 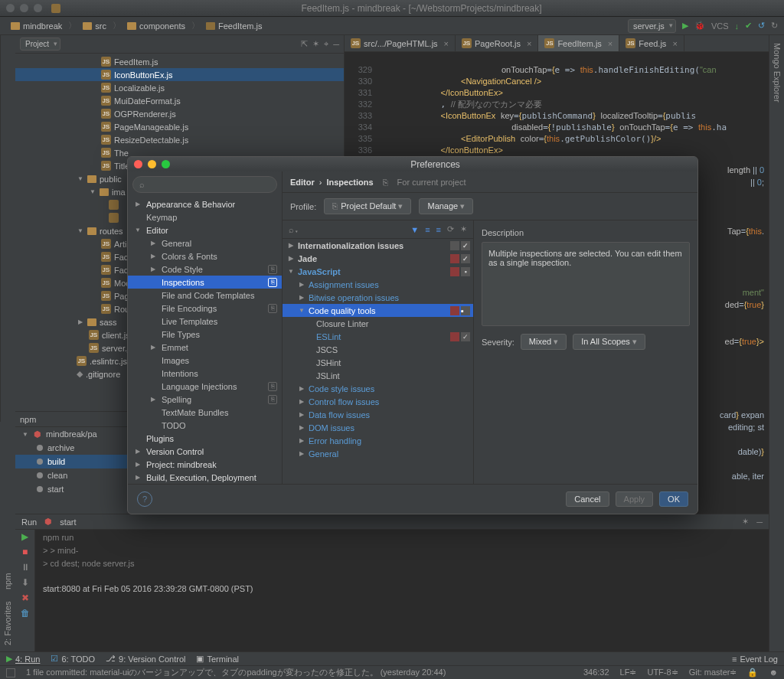 What do you see at coordinates (205, 341) in the screenshot?
I see `preferences-tree: ▶Appearance & Behavior Keymap ▼Editor ▶G…` at bounding box center [205, 341].